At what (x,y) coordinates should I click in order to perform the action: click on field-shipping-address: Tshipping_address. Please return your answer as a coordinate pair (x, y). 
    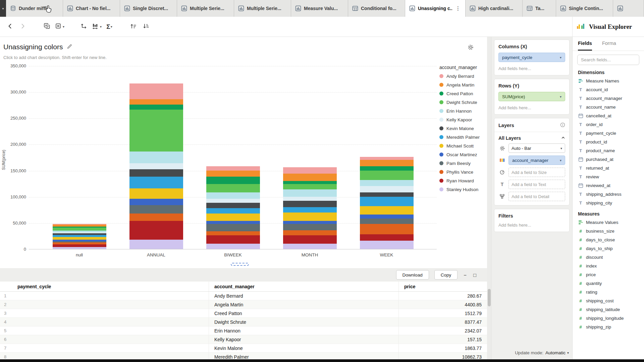
    Looking at the image, I should click on (610, 194).